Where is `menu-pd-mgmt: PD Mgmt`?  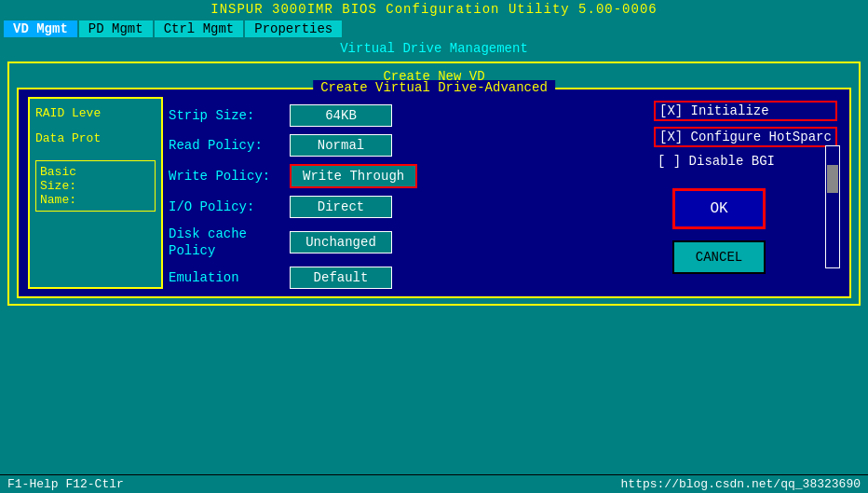
menu-pd-mgmt: PD Mgmt is located at coordinates (115, 29).